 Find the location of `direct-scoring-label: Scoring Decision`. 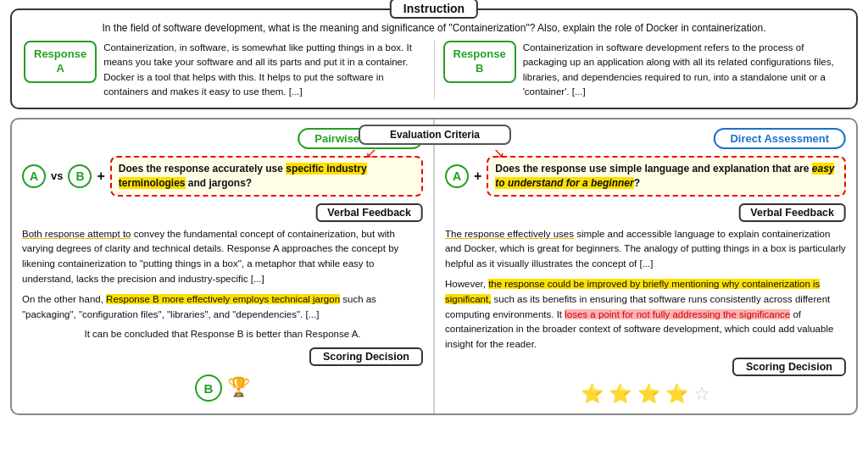

direct-scoring-label: Scoring Decision is located at coordinates (789, 367).